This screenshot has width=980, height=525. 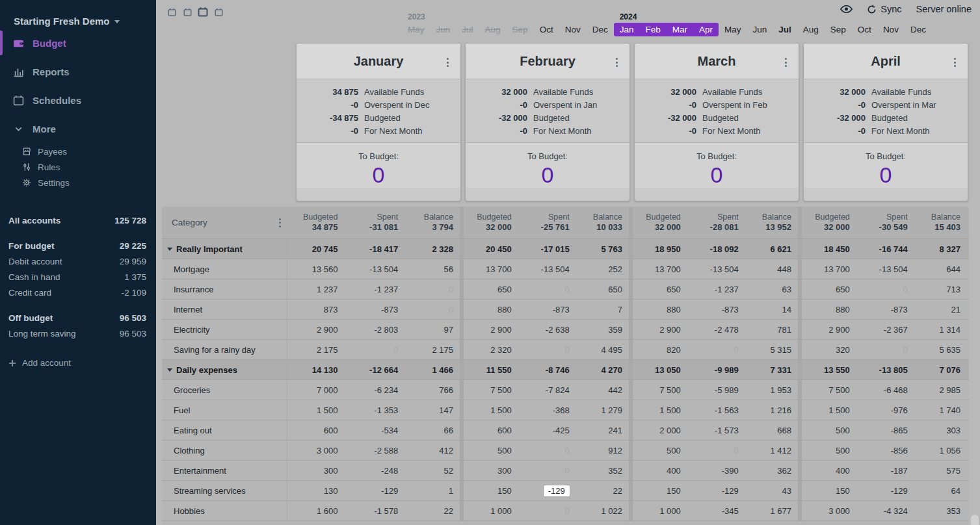 I want to click on spent-column-header: Spent-30 549, so click(x=886, y=222).